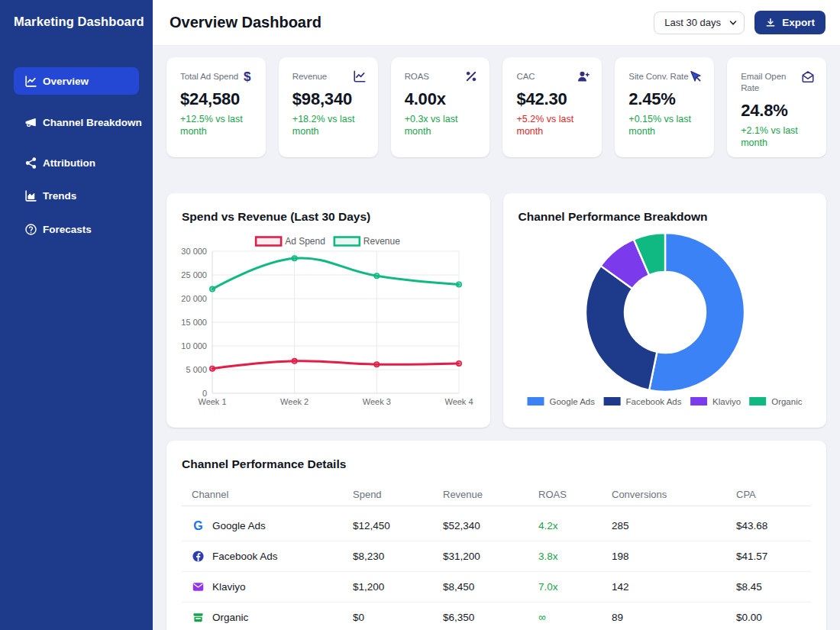  Describe the element at coordinates (565, 493) in the screenshot. I see `table-col-roas: ROAS` at that location.